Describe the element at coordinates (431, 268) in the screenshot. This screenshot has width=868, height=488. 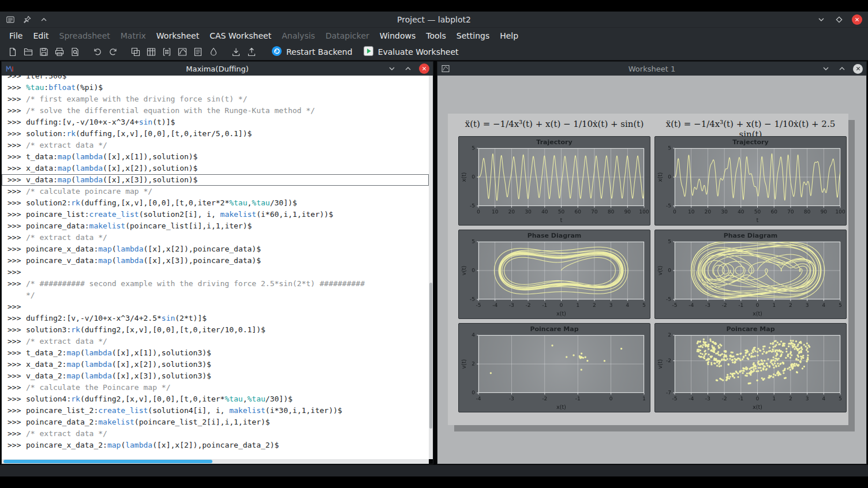
I see `cas-vertical-scrollbar` at that location.